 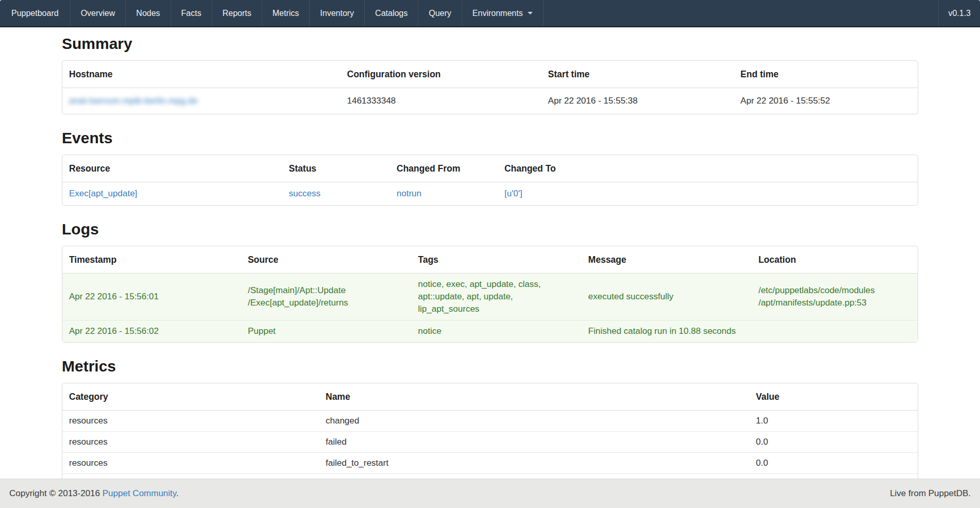 What do you see at coordinates (191, 397) in the screenshot?
I see `metrics-header-category: Category` at bounding box center [191, 397].